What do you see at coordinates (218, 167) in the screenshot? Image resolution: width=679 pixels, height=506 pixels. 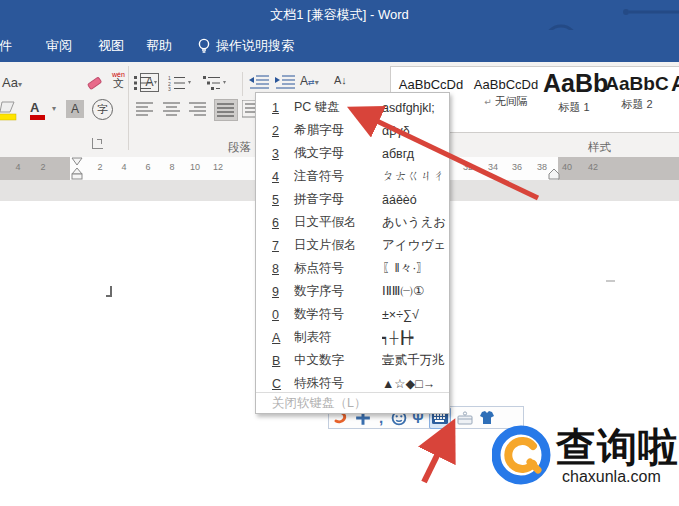 I see `ruler-number: 12` at bounding box center [218, 167].